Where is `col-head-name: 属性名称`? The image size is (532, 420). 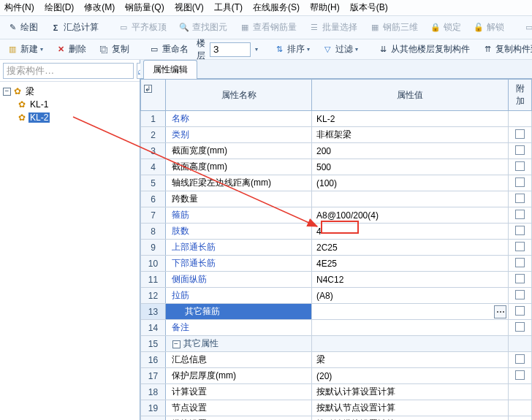 col-head-name: 属性名称 is located at coordinates (239, 95).